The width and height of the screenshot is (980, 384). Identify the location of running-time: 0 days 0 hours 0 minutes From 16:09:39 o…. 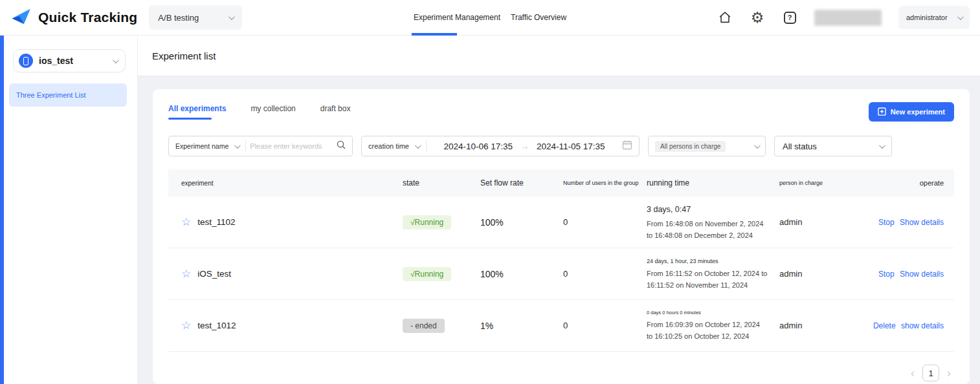
(706, 326).